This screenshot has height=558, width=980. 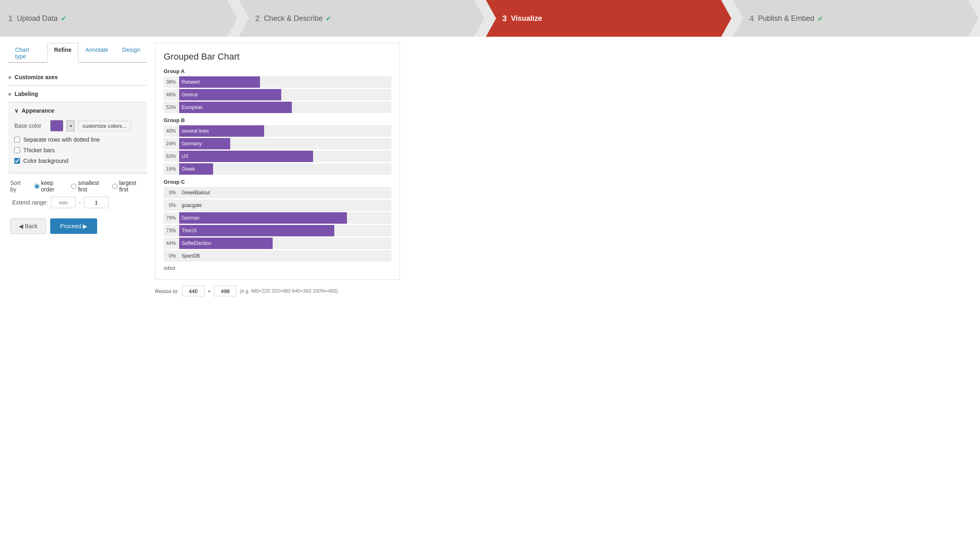 What do you see at coordinates (285, 107) in the screenshot?
I see `bar-area: European` at bounding box center [285, 107].